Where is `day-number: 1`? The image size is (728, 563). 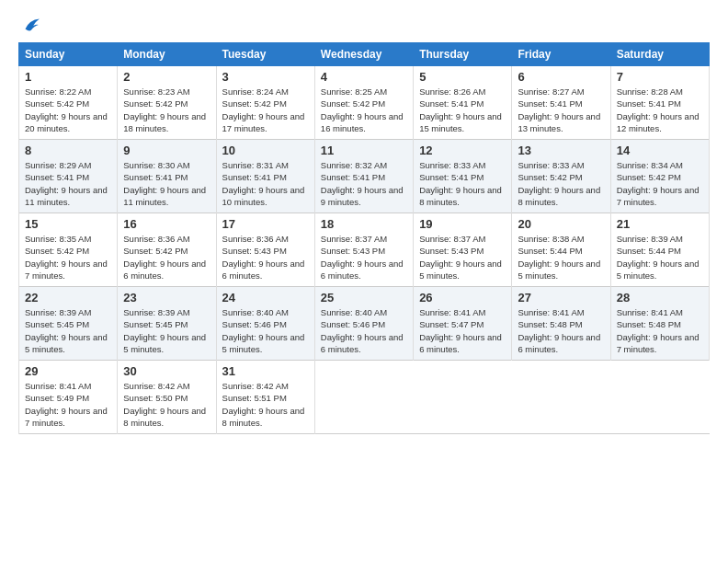 day-number: 1 is located at coordinates (68, 77).